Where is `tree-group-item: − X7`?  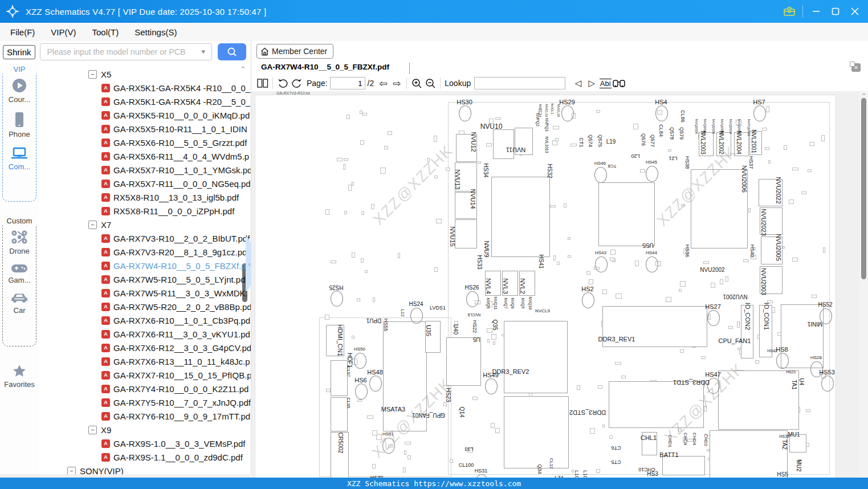 tree-group-item: − X7 is located at coordinates (100, 225).